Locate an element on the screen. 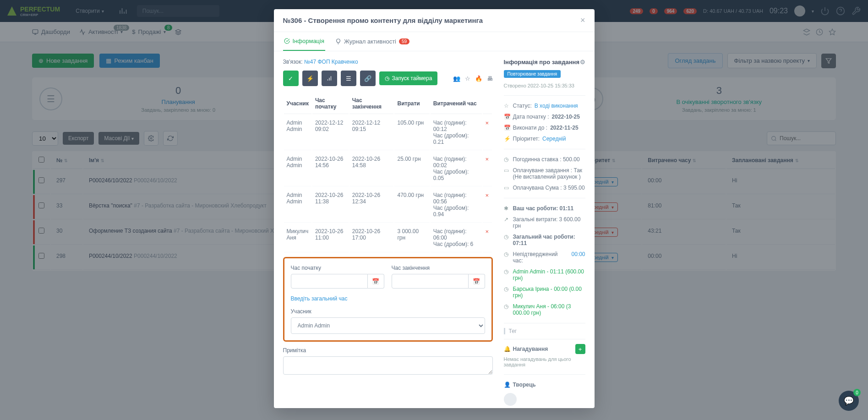 Image resolution: width=868 pixels, height=420 pixels. bolt-icon: ⚡ is located at coordinates (507, 139).